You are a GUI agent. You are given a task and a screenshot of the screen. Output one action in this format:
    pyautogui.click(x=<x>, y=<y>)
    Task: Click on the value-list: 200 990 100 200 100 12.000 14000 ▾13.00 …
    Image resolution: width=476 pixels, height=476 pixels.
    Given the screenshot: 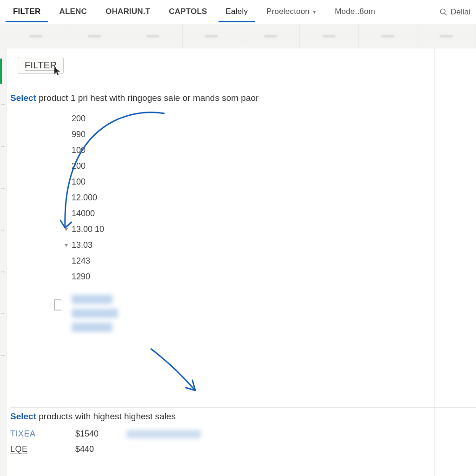 What is the action you would take?
    pyautogui.click(x=88, y=198)
    